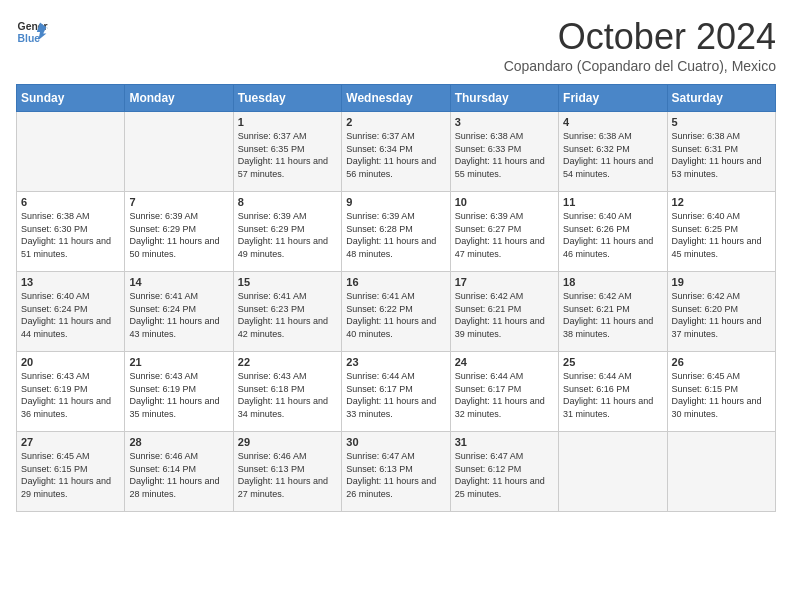 The width and height of the screenshot is (792, 612). What do you see at coordinates (722, 122) in the screenshot?
I see `day-number: 5` at bounding box center [722, 122].